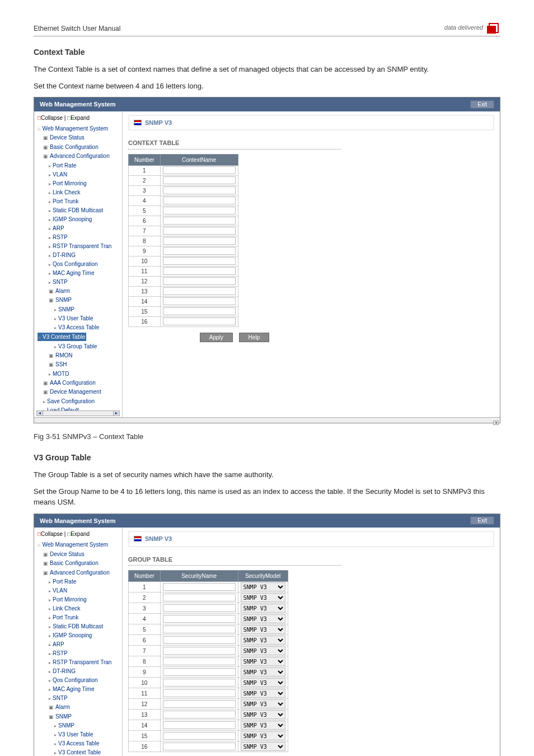 This screenshot has width=534, height=756. Describe the element at coordinates (216, 337) in the screenshot. I see `ss1-apply-button: Apply` at that location.